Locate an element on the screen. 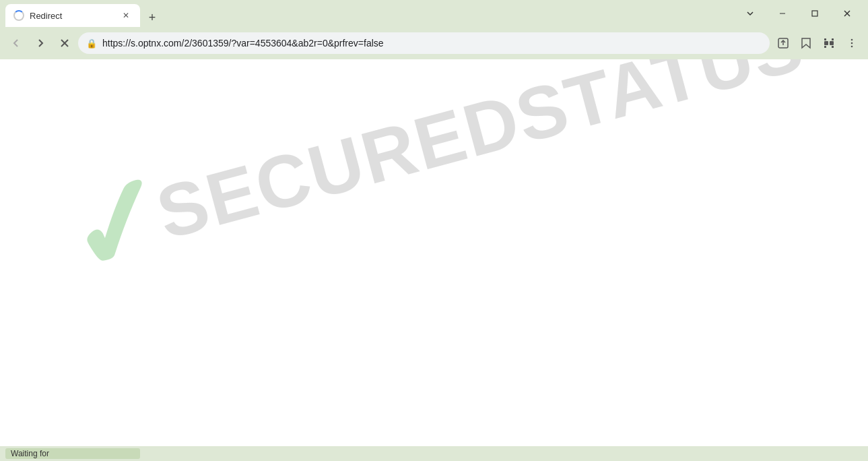  share-button is located at coordinates (783, 43).